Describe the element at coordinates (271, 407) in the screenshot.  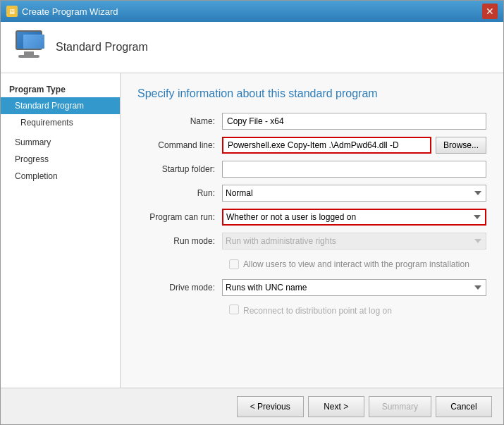
I see `previous-button: < Previous` at that location.